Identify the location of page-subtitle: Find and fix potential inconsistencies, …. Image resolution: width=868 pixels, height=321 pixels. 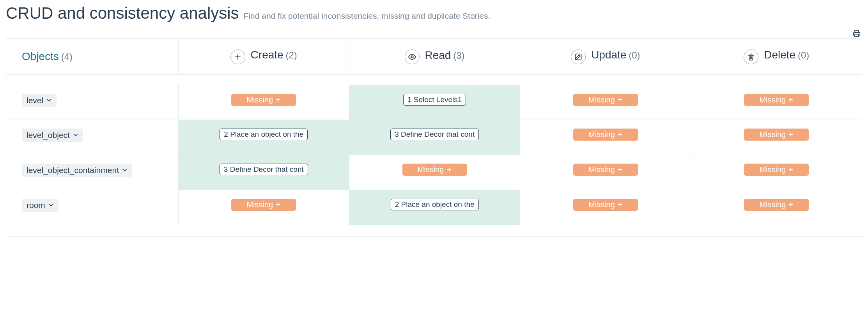
(367, 16).